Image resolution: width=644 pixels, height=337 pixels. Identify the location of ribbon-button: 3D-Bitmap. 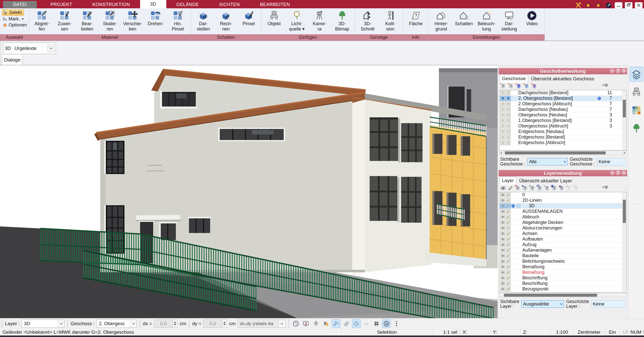
(342, 21).